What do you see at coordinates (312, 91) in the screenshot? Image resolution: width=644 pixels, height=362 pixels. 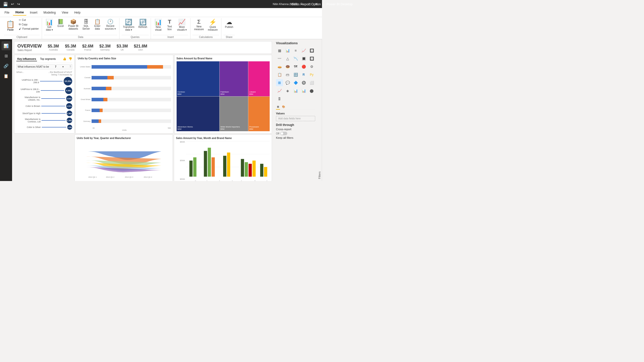 I see `viz-smart-narrative: ⬤` at bounding box center [312, 91].